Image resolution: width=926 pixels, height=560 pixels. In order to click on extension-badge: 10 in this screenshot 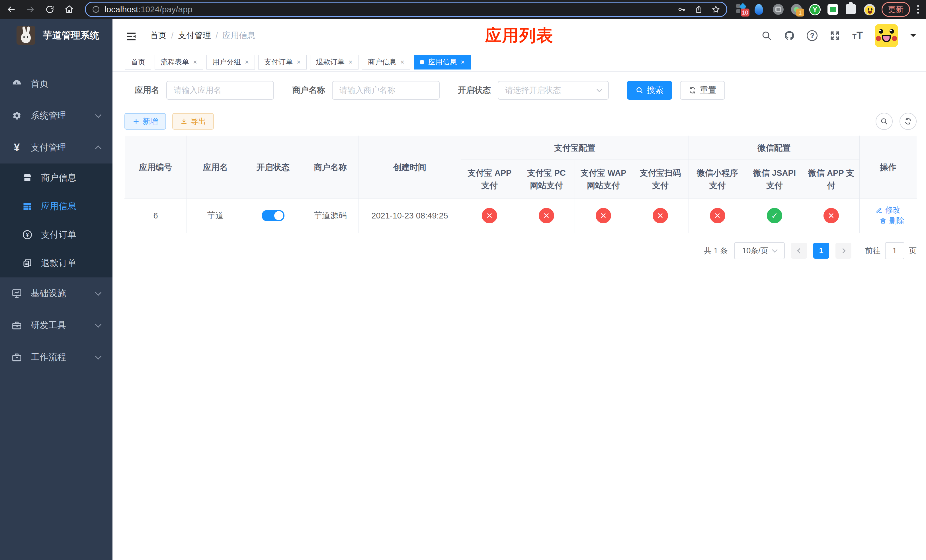, I will do `click(745, 13)`.